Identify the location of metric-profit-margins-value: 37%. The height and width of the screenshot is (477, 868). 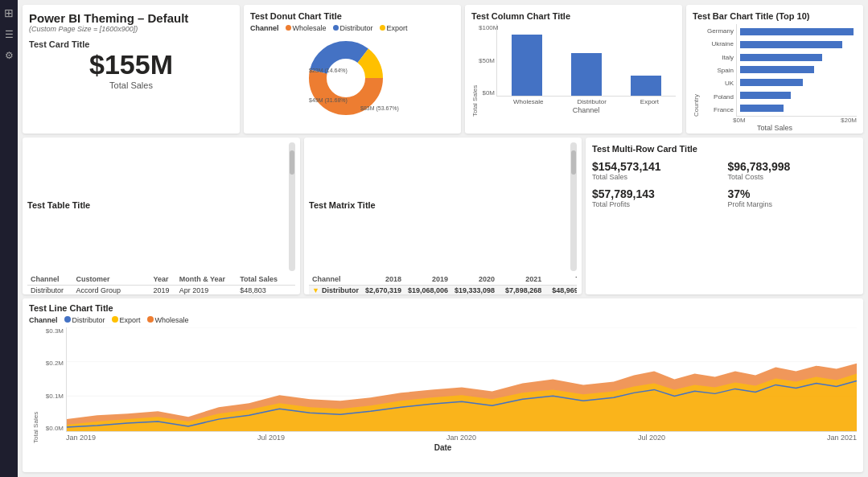
(793, 194).